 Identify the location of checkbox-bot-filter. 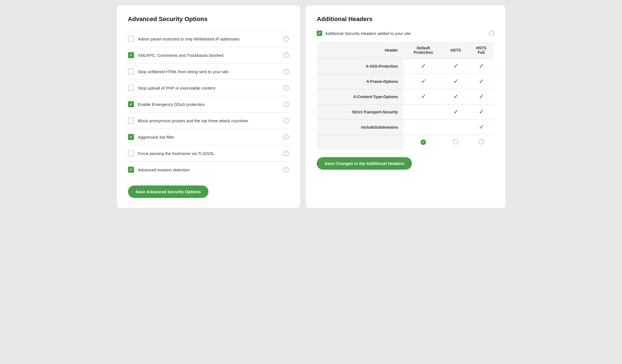
(131, 137).